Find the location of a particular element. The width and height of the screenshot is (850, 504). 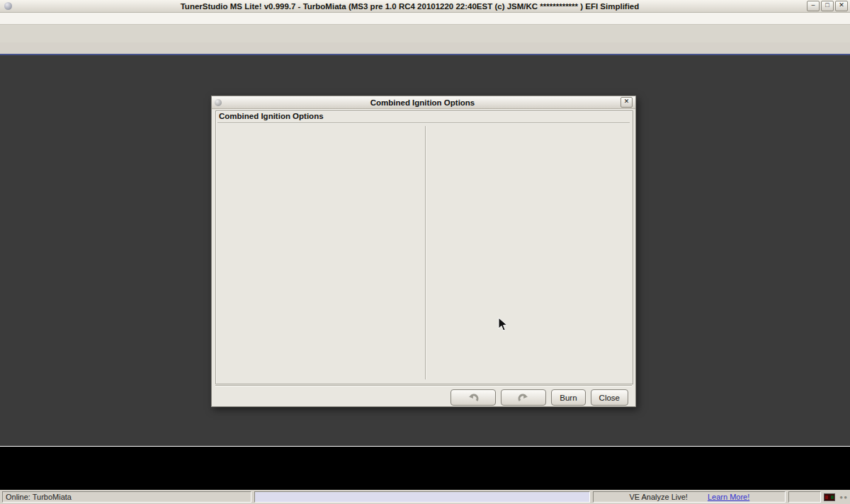

toolbar is located at coordinates (425, 34).